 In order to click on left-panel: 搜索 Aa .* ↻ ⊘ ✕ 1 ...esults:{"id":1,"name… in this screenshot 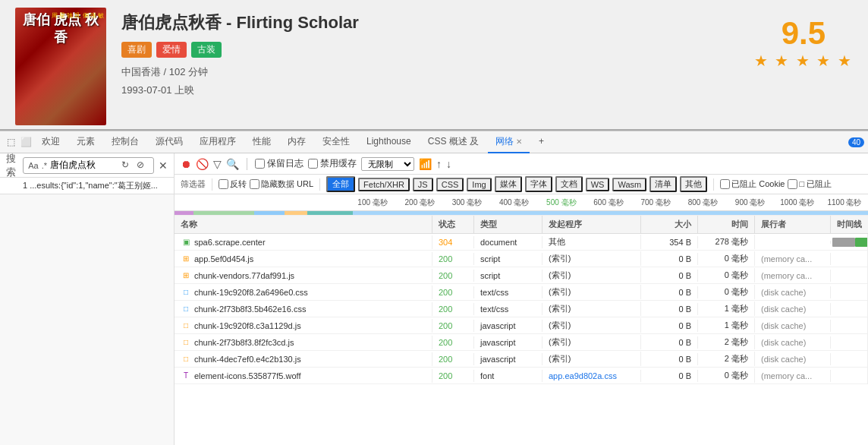, I will do `click(87, 299)`.